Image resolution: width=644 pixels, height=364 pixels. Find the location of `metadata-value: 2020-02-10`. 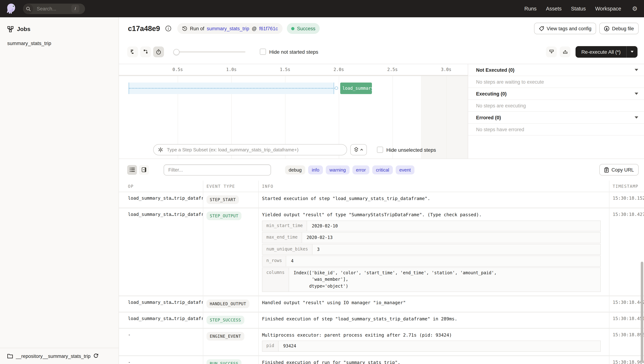

metadata-value: 2020-02-10 is located at coordinates (325, 226).